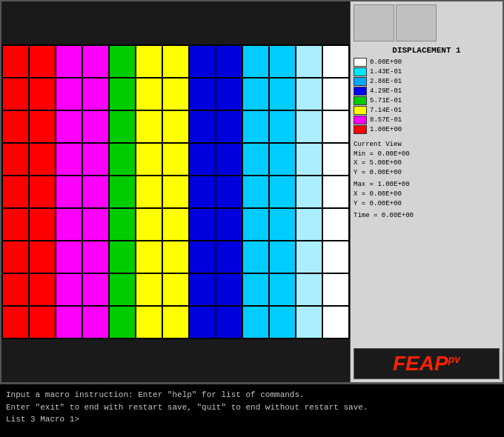 This screenshot has width=504, height=437. What do you see at coordinates (385, 62) in the screenshot?
I see `legend-value: 0.00E+00` at bounding box center [385, 62].